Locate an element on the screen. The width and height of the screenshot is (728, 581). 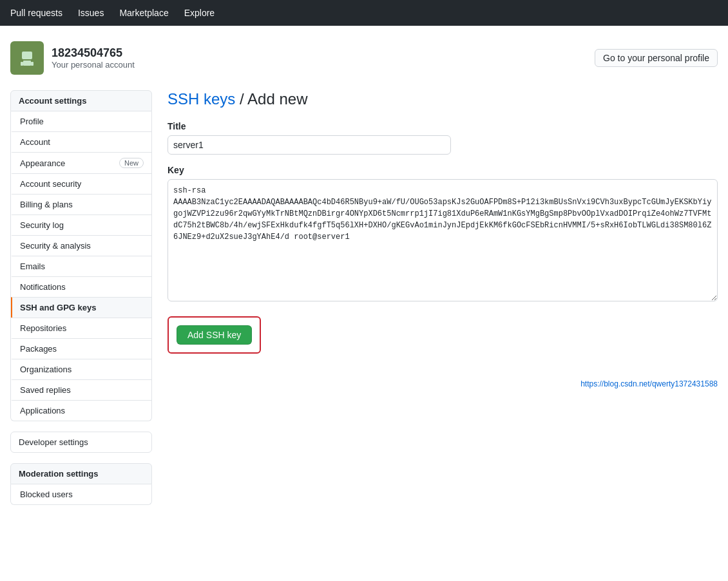
sidebar-item-organizations-label: Organizations is located at coordinates (46, 370).